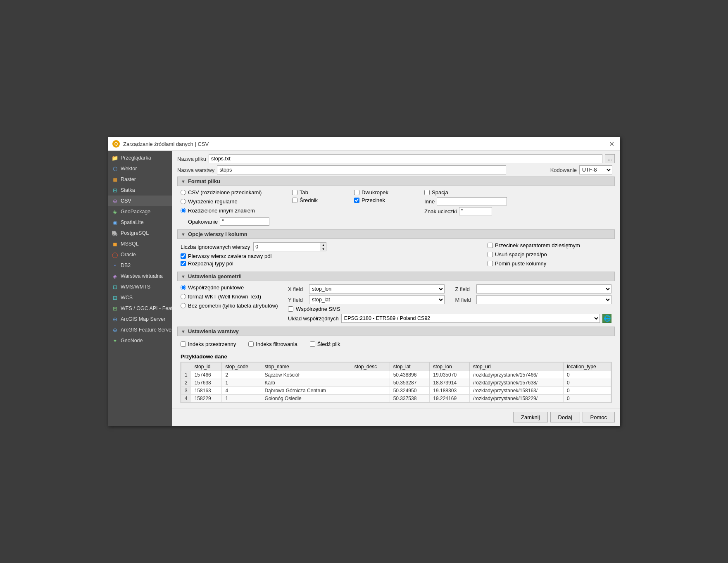 This screenshot has width=728, height=563. What do you see at coordinates (140, 190) in the screenshot?
I see `sidebar-item-siatka: ⊞ Siatka` at bounding box center [140, 190].